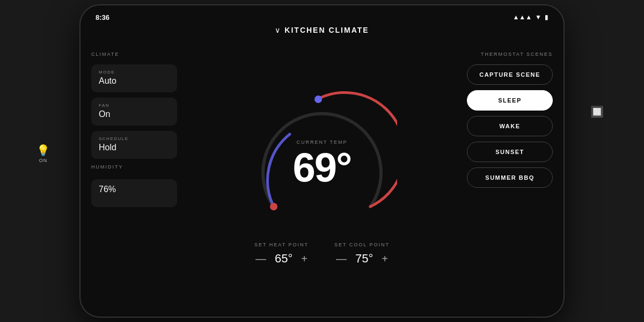  I want to click on setpoints: SET HEAT POINT — 65° + SET COOL POINT — …, so click(322, 254).